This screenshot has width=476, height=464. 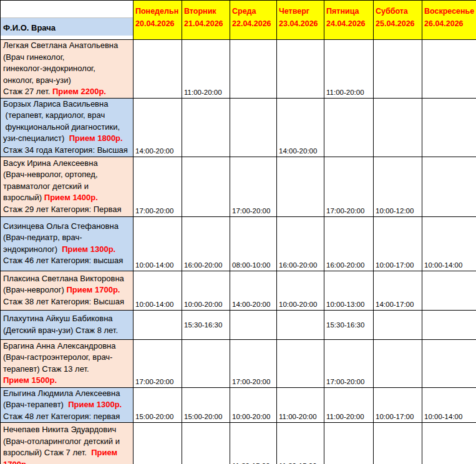 What do you see at coordinates (349, 291) in the screenshot?
I see `schedule-time-cell: 10:00-13:00` at bounding box center [349, 291].